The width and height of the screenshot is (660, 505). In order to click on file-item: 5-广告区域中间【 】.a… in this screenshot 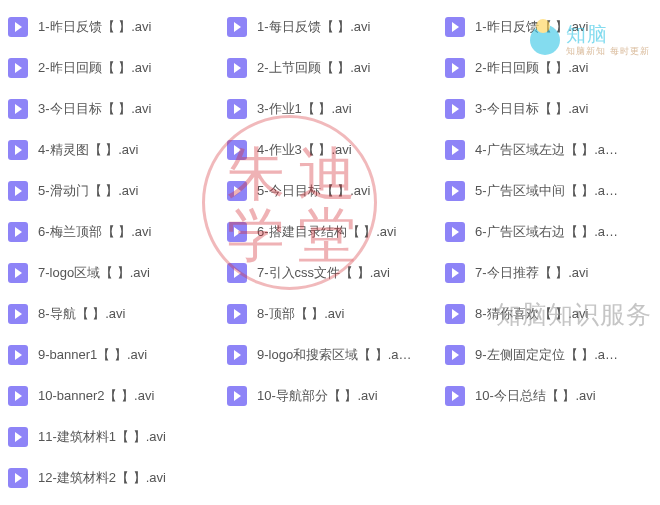, I will do `click(551, 190)`.